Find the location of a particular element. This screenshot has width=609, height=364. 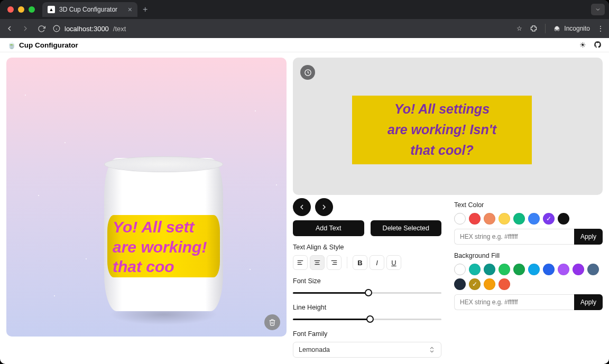

text-element-content: Yo! All settings are working! Isn't that… is located at coordinates (442, 129).